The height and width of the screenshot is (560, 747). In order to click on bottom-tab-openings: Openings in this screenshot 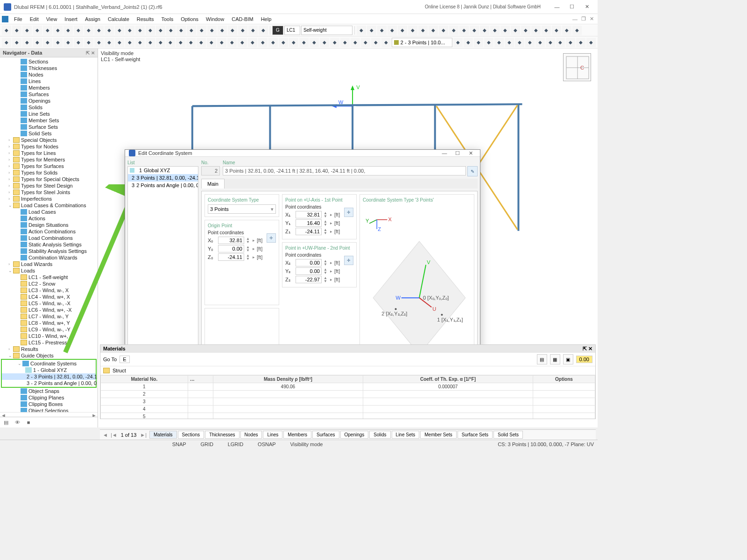, I will do `click(355, 435)`.